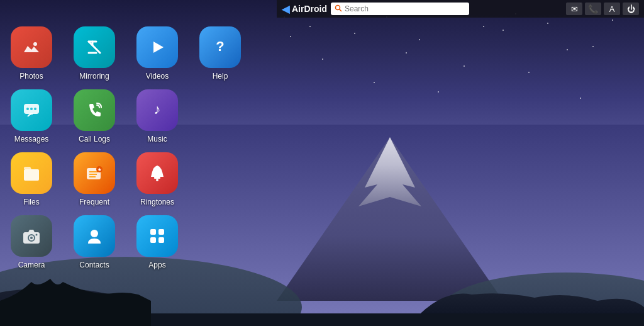  What do you see at coordinates (157, 53) in the screenshot?
I see `app-videos: Videos` at bounding box center [157, 53].